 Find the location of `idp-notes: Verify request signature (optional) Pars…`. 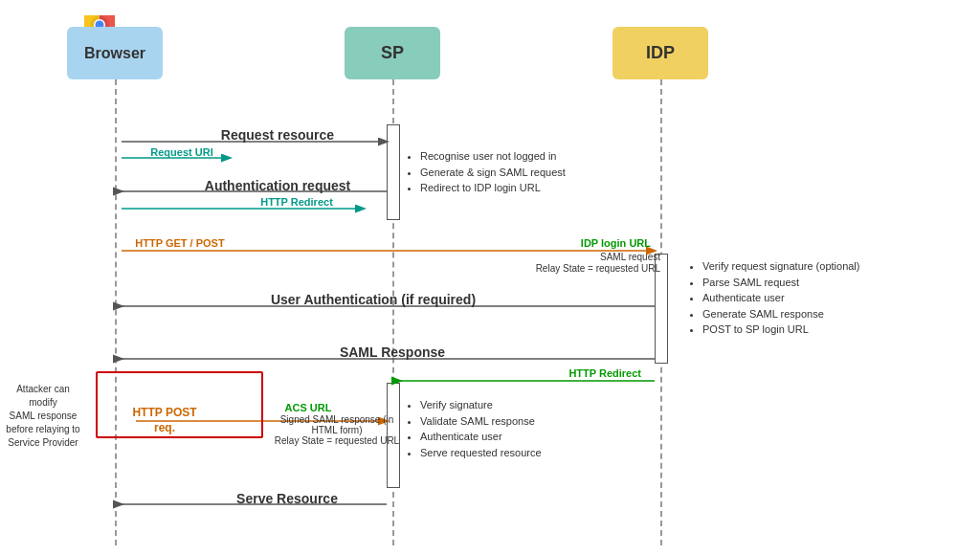

idp-notes: Verify request signature (optional) Pars… is located at coordinates (774, 299).